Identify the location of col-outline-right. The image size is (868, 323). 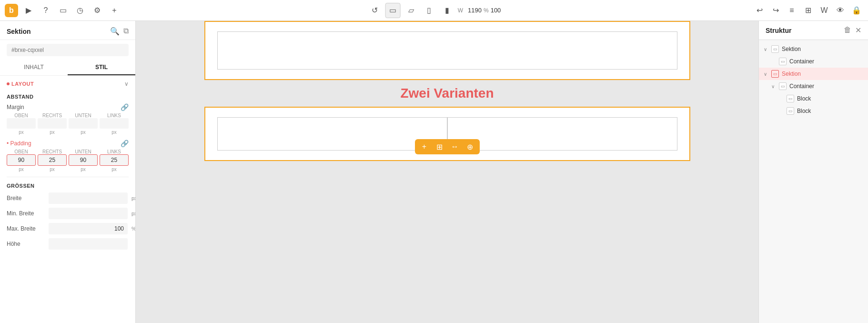
(562, 134).